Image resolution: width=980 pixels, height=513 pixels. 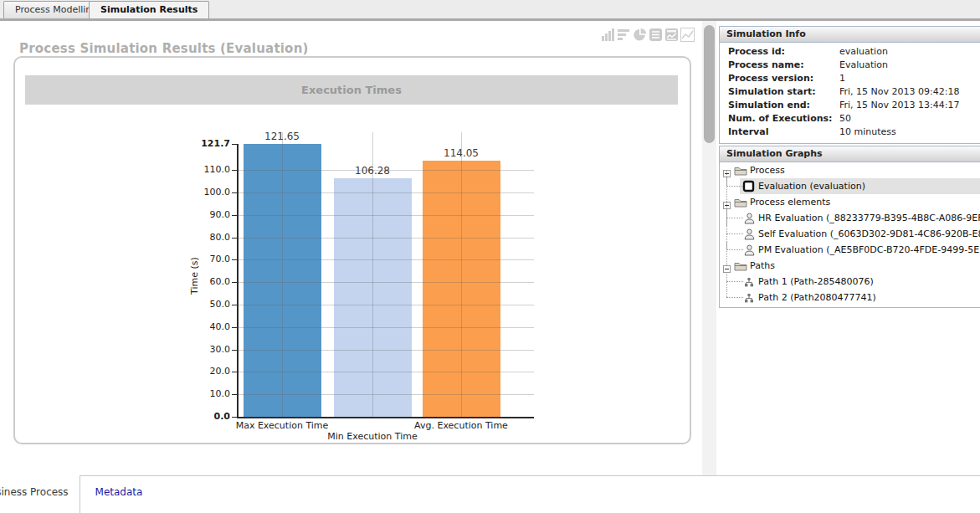 What do you see at coordinates (119, 494) in the screenshot?
I see `tab-metadata: Metadata` at bounding box center [119, 494].